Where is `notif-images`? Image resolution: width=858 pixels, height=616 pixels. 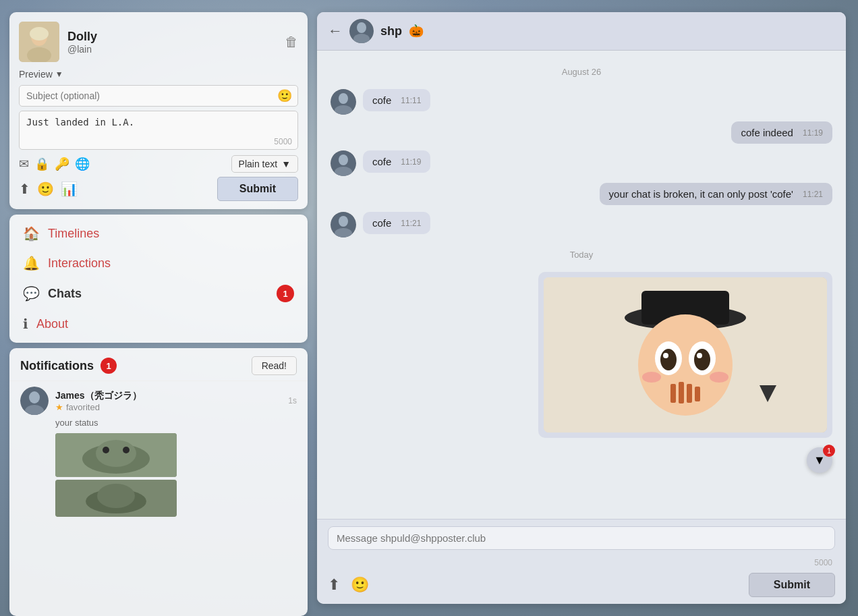
notif-images is located at coordinates (159, 475).